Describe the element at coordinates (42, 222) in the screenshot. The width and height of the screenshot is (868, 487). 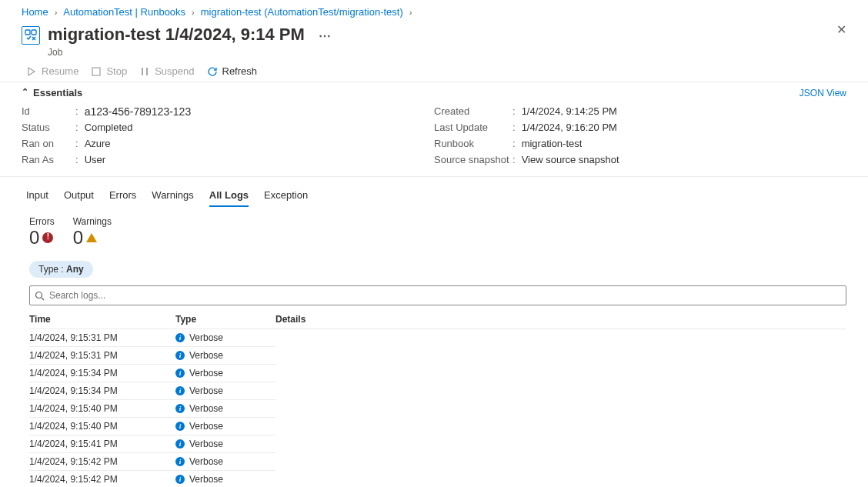
I see `errors-counter-label: Errors` at that location.